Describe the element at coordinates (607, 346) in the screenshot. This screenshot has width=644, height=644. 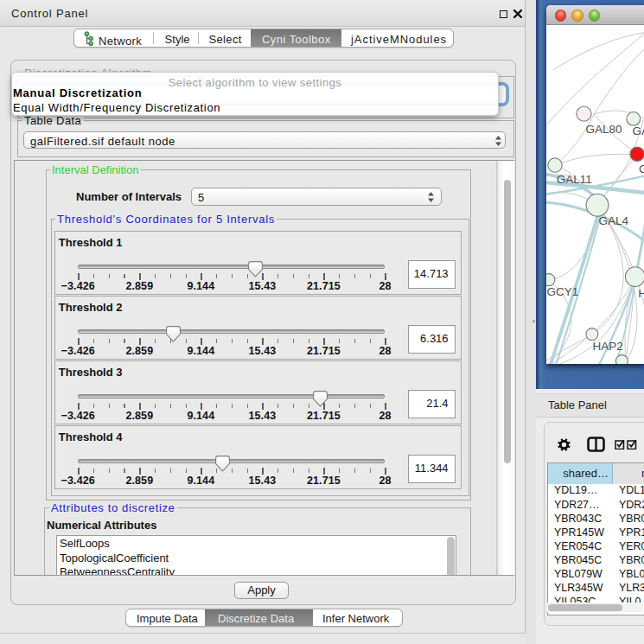
I see `svg-text: HAP2` at that location.